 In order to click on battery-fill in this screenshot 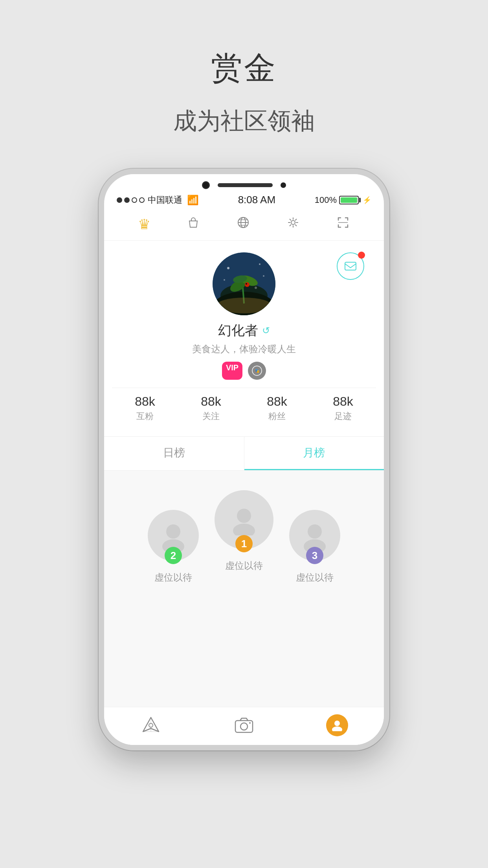, I will do `click(349, 200)`.